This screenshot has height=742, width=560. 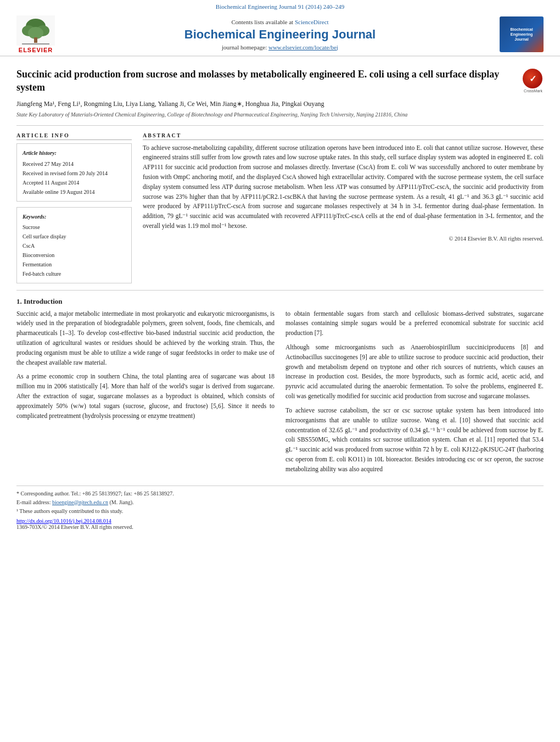 What do you see at coordinates (74, 227) in the screenshot?
I see `keyword-1: Sucrose` at bounding box center [74, 227].